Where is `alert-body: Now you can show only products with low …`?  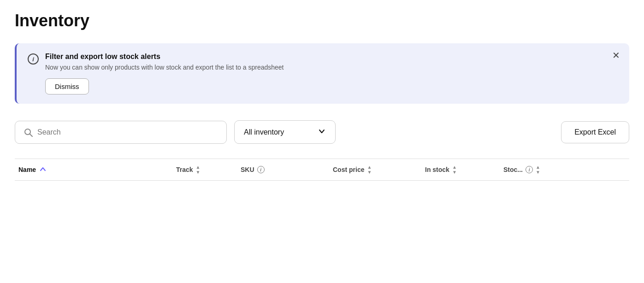
alert-body: Now you can show only products with low … is located at coordinates (332, 67).